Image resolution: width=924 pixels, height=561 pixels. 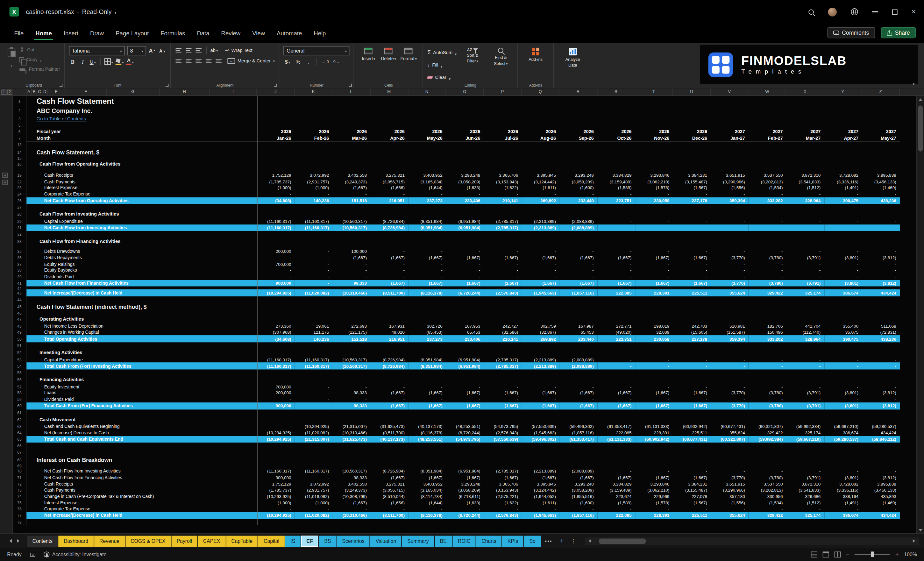 I want to click on cell: (6,718,611), so click(x=465, y=496).